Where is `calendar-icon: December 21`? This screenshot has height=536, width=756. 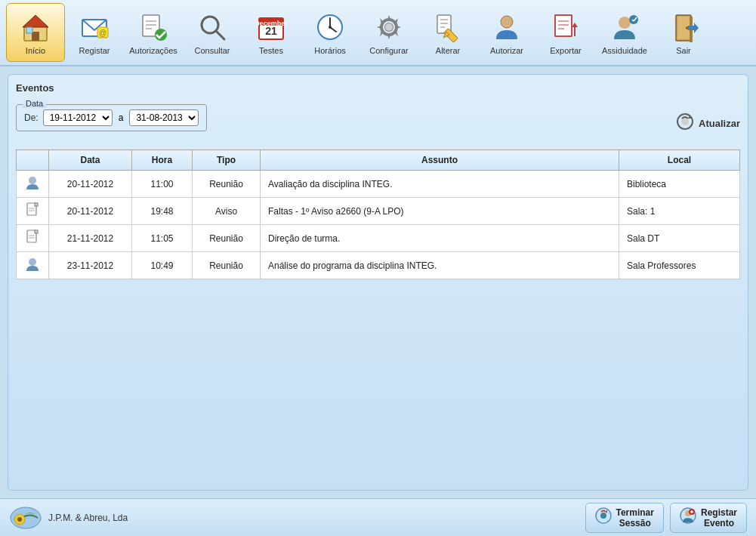 calendar-icon: December 21 is located at coordinates (271, 27).